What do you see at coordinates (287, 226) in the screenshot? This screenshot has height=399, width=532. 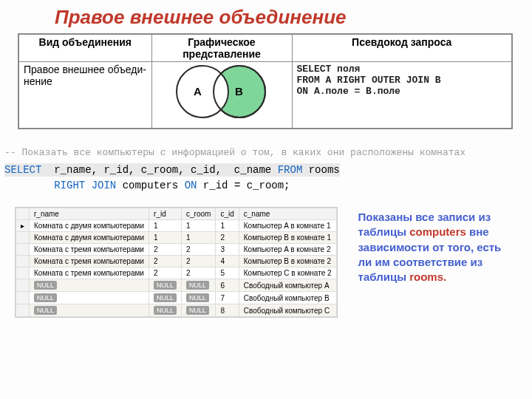 I see `cell-c_name: Компьютер A в комнате 1` at bounding box center [287, 226].